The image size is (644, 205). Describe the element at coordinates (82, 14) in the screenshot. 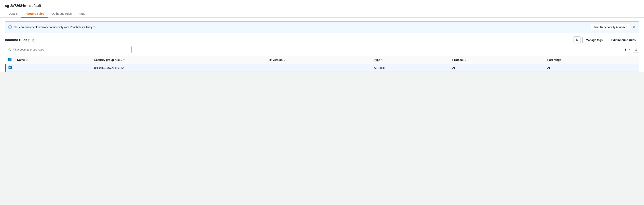

I see `tab-tags: Tags` at that location.